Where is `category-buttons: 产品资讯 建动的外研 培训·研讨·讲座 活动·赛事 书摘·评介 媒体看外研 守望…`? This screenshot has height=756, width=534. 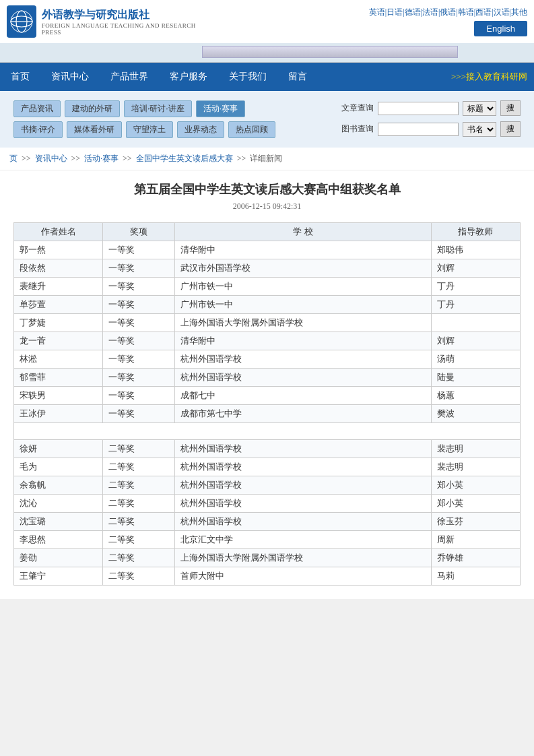 category-buttons: 产品资讯 建动的外研 培训·研讨·讲座 活动·赛事 书摘·评介 媒体看外研 守望… is located at coordinates (144, 119).